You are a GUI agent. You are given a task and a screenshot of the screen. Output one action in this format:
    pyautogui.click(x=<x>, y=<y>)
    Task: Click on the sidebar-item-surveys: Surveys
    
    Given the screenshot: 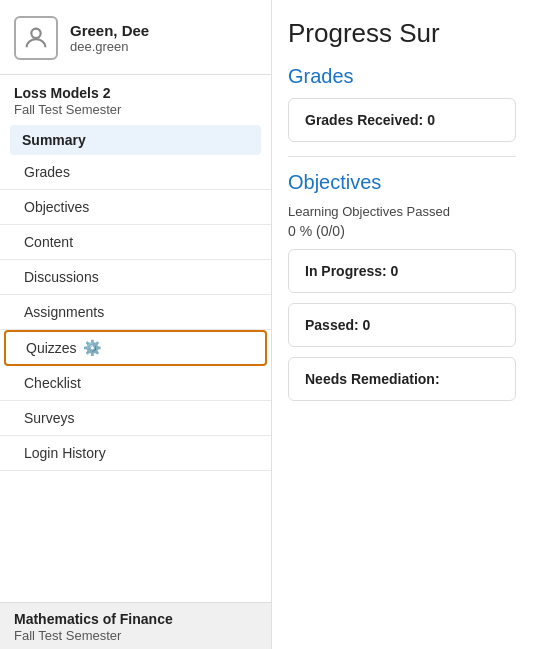 What is the action you would take?
    pyautogui.click(x=136, y=418)
    